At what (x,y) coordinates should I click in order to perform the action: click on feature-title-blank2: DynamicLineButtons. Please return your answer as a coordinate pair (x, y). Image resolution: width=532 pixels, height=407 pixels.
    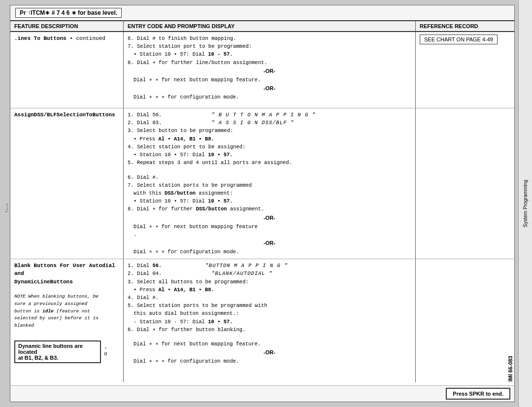
    Looking at the image, I should click on (43, 282).